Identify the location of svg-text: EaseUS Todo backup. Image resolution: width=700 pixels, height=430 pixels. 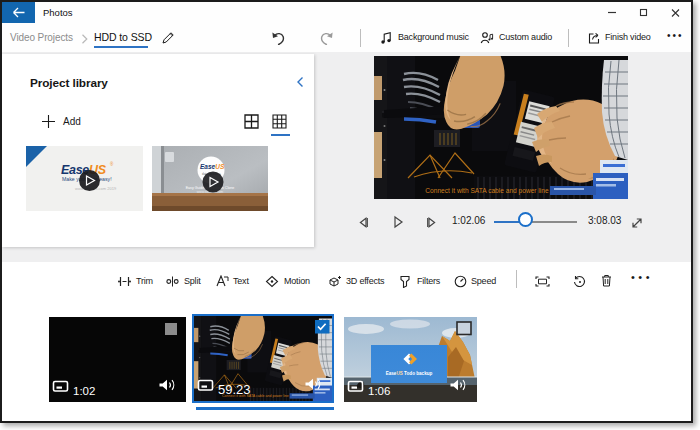
(410, 374).